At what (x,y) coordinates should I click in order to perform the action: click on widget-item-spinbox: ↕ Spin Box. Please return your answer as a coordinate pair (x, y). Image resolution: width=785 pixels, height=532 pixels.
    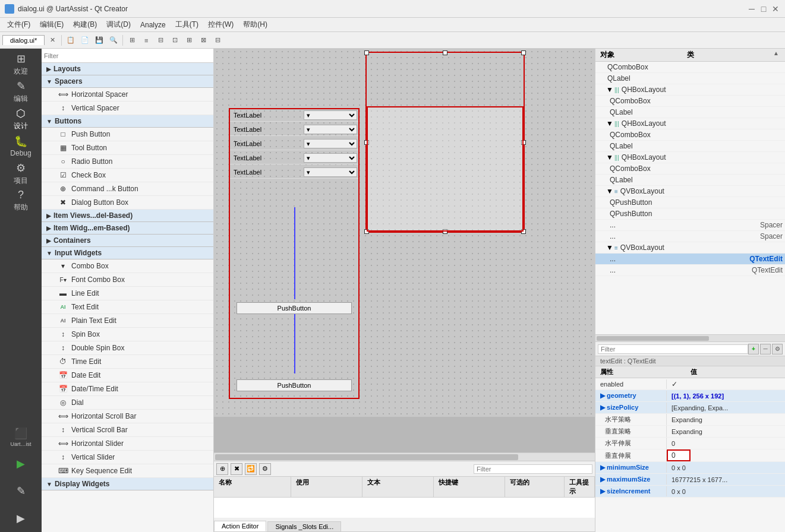
    Looking at the image, I should click on (127, 335).